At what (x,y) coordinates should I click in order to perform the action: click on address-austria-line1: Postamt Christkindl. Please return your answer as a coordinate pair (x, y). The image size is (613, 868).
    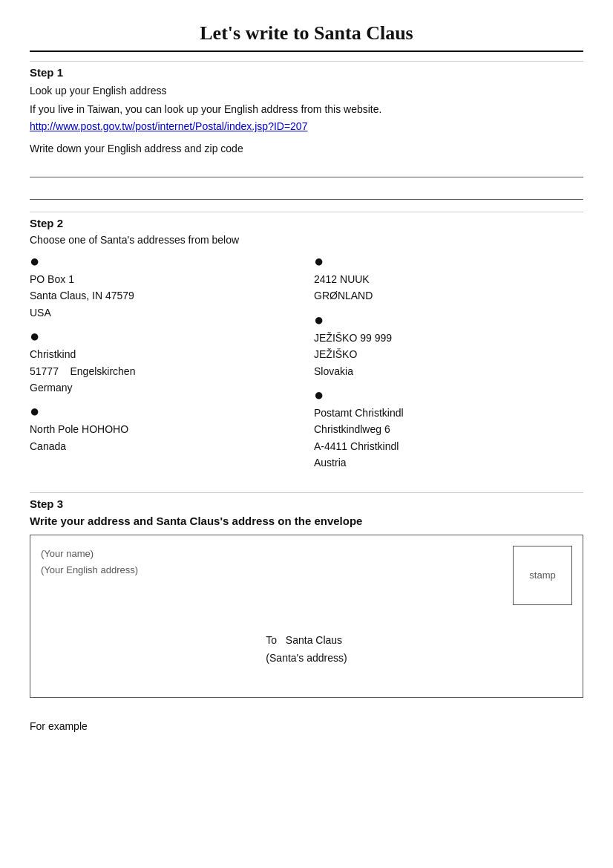
    Looking at the image, I should click on (448, 413).